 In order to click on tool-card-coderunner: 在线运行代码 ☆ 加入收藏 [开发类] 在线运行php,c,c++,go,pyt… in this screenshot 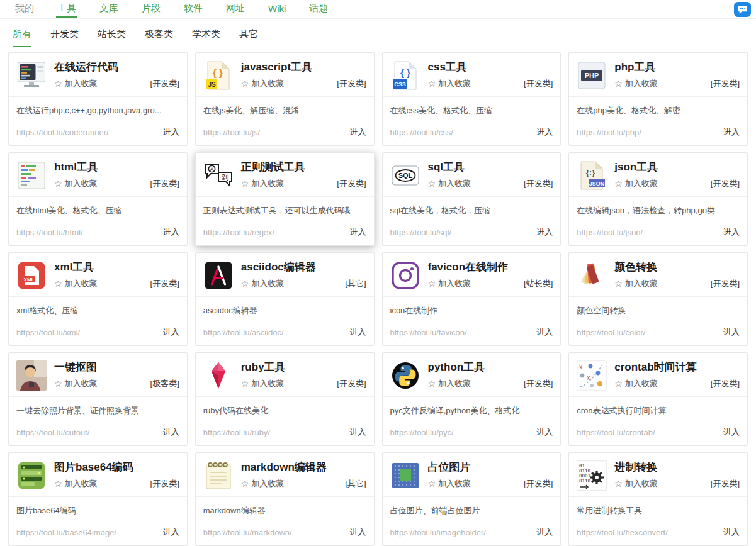, I will do `click(98, 99)`.